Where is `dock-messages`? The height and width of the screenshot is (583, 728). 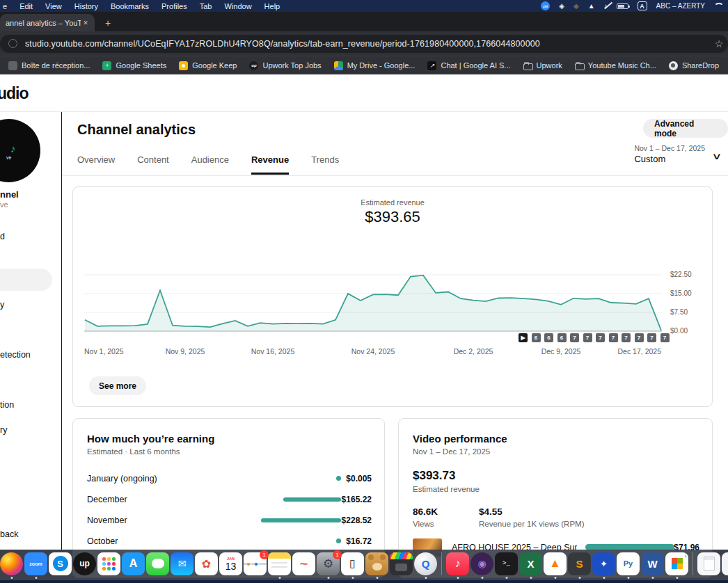 dock-messages is located at coordinates (157, 564).